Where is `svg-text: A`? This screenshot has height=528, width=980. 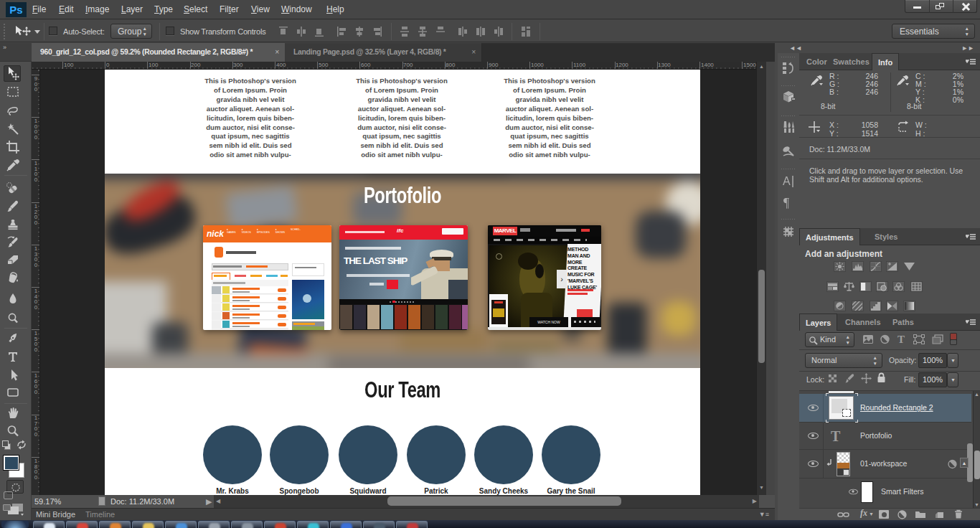
svg-text: A is located at coordinates (786, 181).